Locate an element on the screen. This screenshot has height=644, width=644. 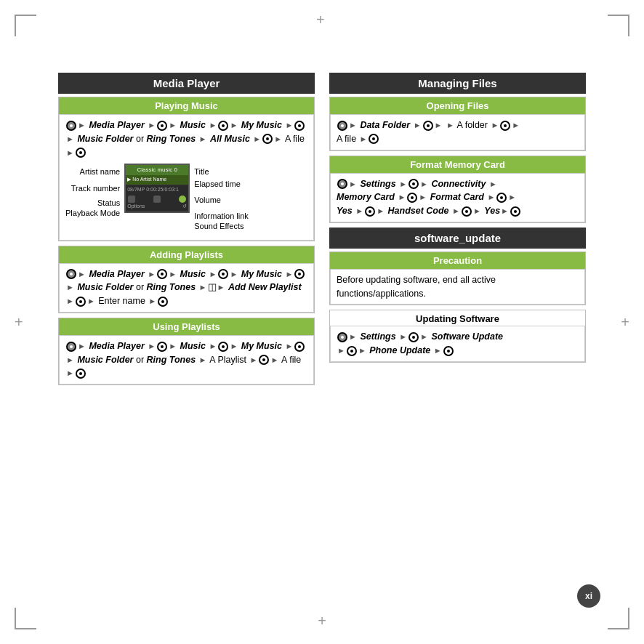
screen-icon-right: ↺ is located at coordinates (185, 206).